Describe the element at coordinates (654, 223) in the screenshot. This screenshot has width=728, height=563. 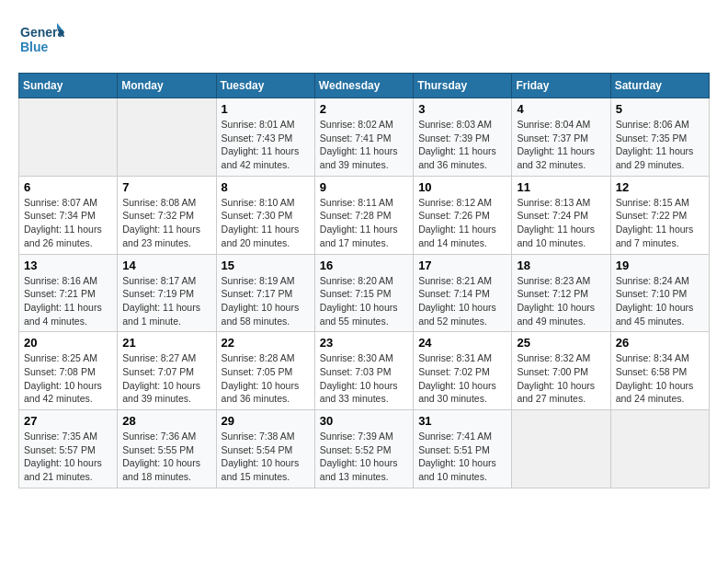
I see `day-info: Sunrise: 8:15 AMSunset: 7:22 PMDaylight:…` at that location.